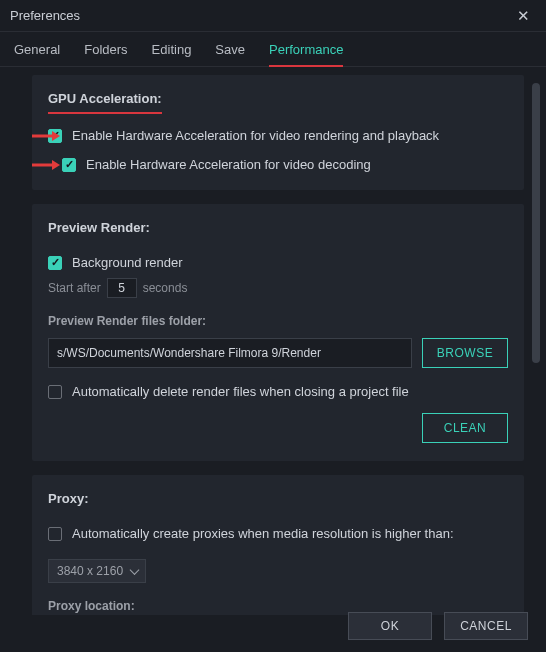 The height and width of the screenshot is (652, 546). Describe the element at coordinates (390, 626) in the screenshot. I see `ok-button: OK` at that location.